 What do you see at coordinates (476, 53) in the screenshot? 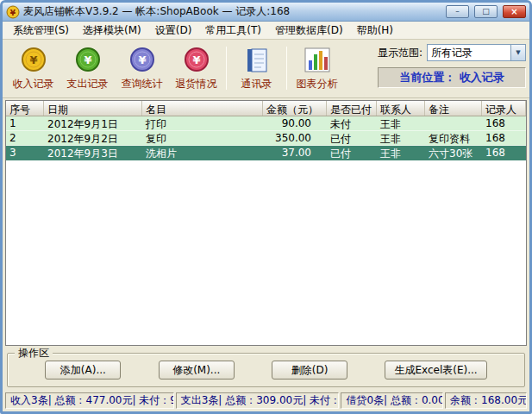
I see `display-range-select: 所有记录 ▼` at bounding box center [476, 53].